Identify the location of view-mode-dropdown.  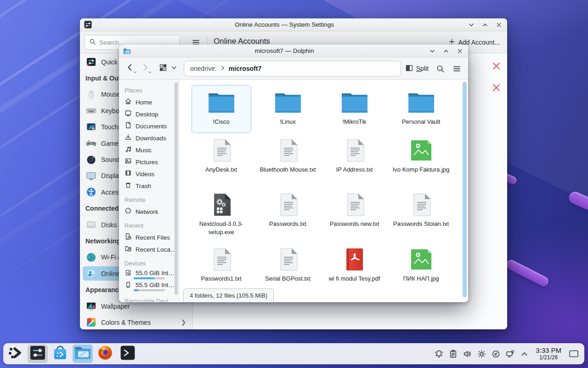
(174, 69).